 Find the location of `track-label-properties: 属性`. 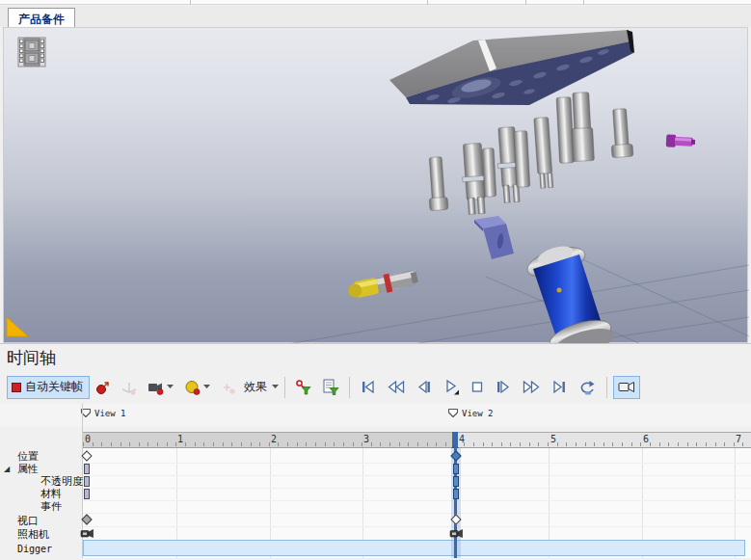

track-label-properties: 属性 is located at coordinates (28, 468).